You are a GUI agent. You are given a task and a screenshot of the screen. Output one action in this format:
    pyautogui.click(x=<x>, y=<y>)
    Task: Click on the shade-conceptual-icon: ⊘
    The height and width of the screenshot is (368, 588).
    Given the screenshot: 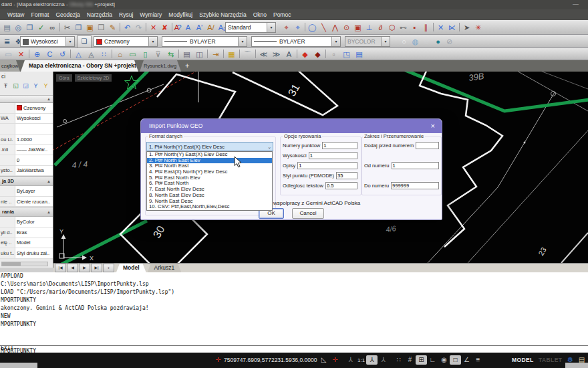 What is the action you would take?
    pyautogui.click(x=449, y=41)
    